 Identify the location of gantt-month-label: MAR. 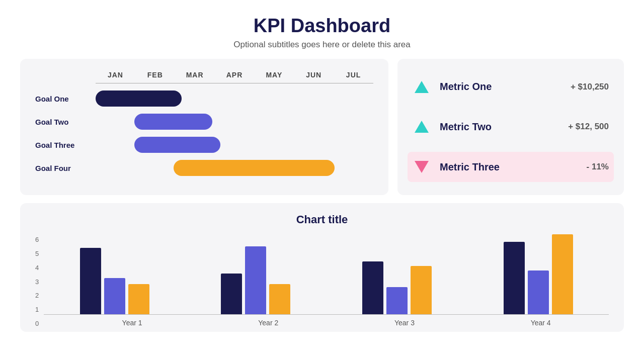
(195, 75).